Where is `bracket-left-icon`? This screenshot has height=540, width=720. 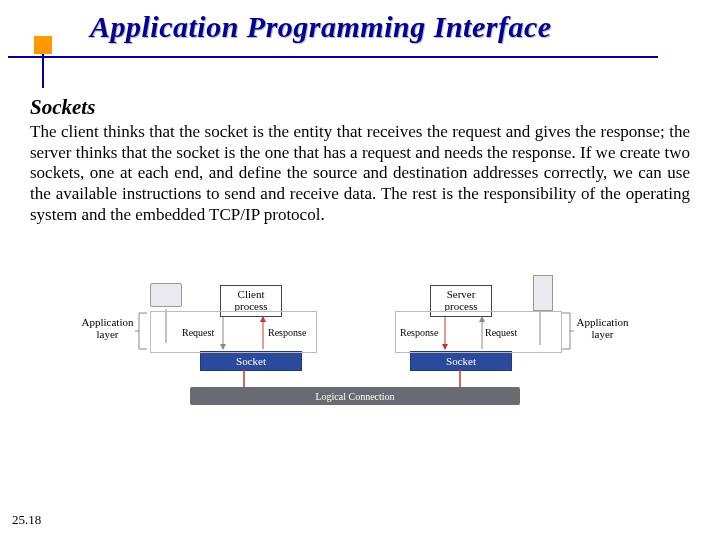 bracket-left-icon is located at coordinates (142, 331).